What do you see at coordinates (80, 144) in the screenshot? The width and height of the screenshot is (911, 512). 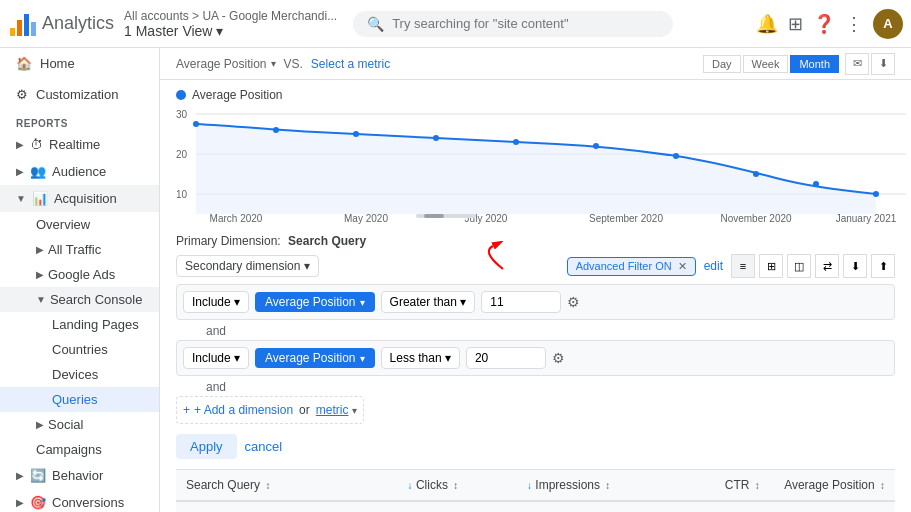 I see `sidebar-item-realtime: ▶ ⏱ Realtime` at bounding box center [80, 144].